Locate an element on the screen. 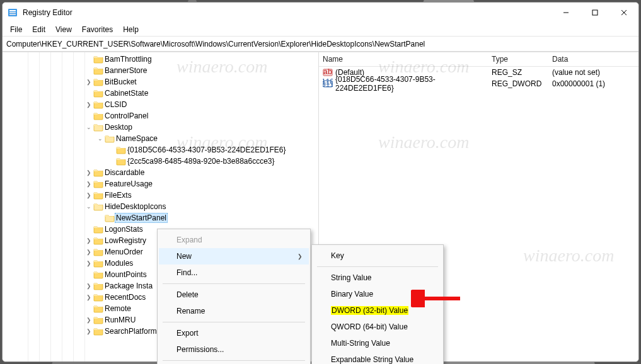 This screenshot has width=641, height=364. context-item: Expandable String Value is located at coordinates (378, 358).